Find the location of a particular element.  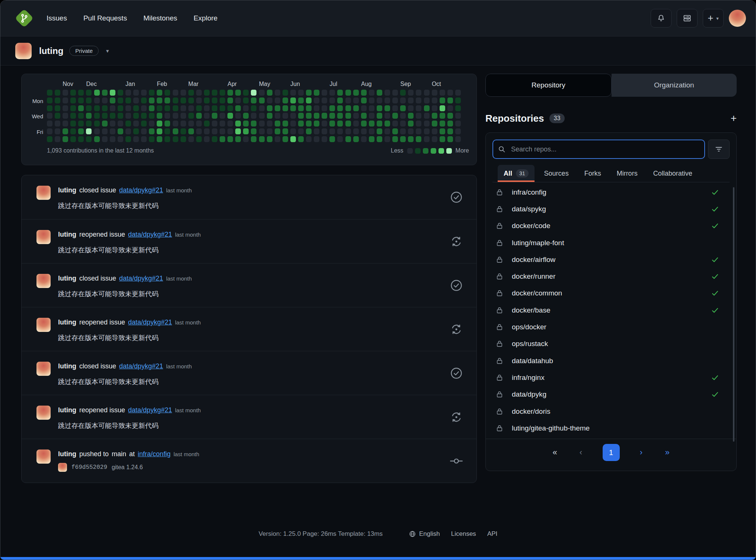

nav-link-pull-requests: Pull Requests is located at coordinates (105, 18).